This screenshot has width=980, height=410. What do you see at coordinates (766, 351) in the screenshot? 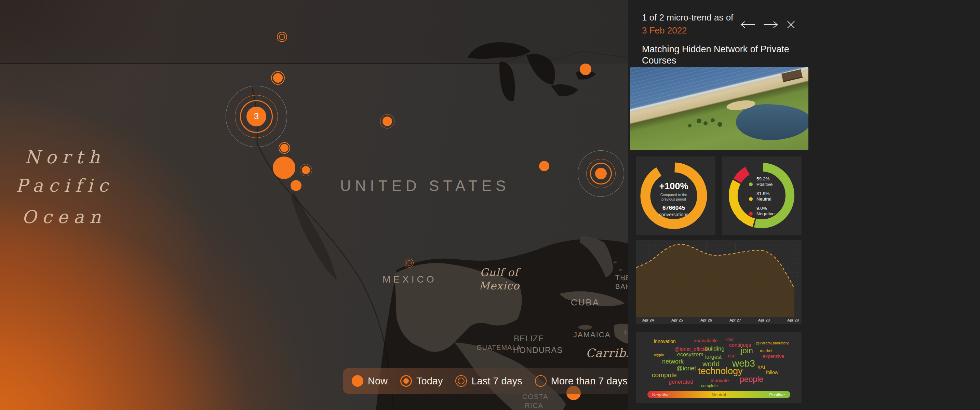
I see `wordcloud-word: market` at bounding box center [766, 351].